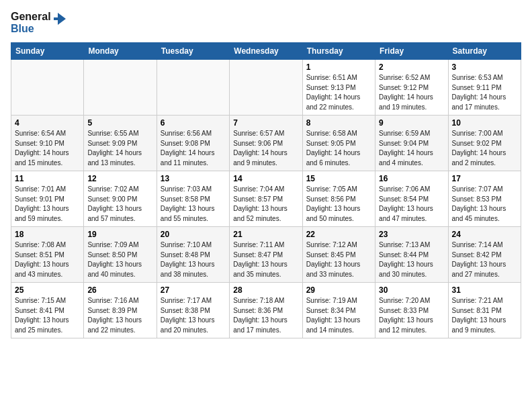 Image resolution: width=532 pixels, height=411 pixels. I want to click on day-info: Sunrise: 7:14 AM Sunset: 8:42 PM Dayligh…, so click(485, 260).